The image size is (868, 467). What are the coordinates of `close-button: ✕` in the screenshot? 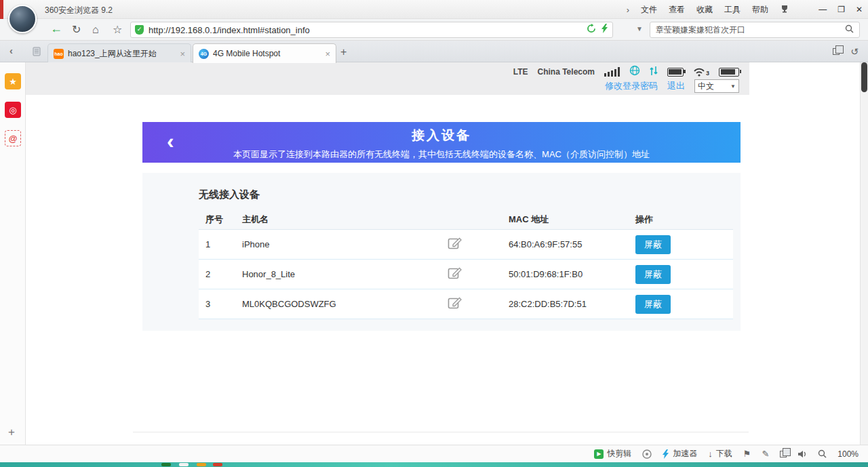 It's located at (859, 9).